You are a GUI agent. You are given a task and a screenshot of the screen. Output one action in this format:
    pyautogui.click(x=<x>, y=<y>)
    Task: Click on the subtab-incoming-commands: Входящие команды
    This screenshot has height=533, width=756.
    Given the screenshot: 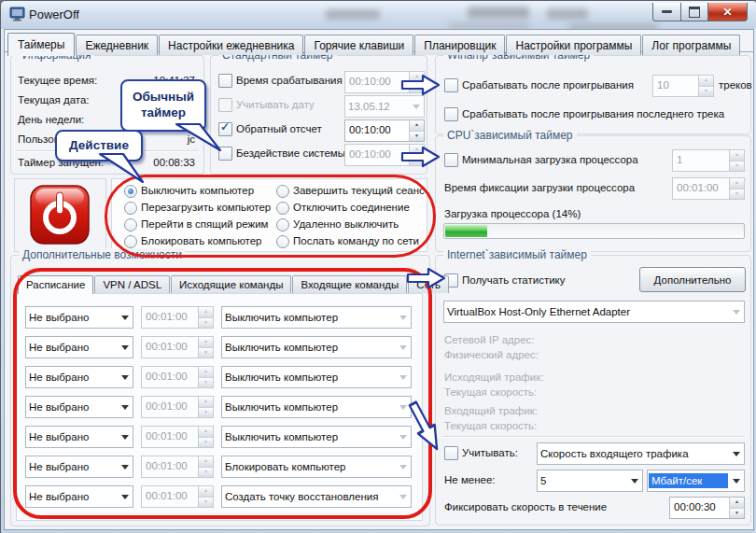 What is the action you would take?
    pyautogui.click(x=349, y=284)
    